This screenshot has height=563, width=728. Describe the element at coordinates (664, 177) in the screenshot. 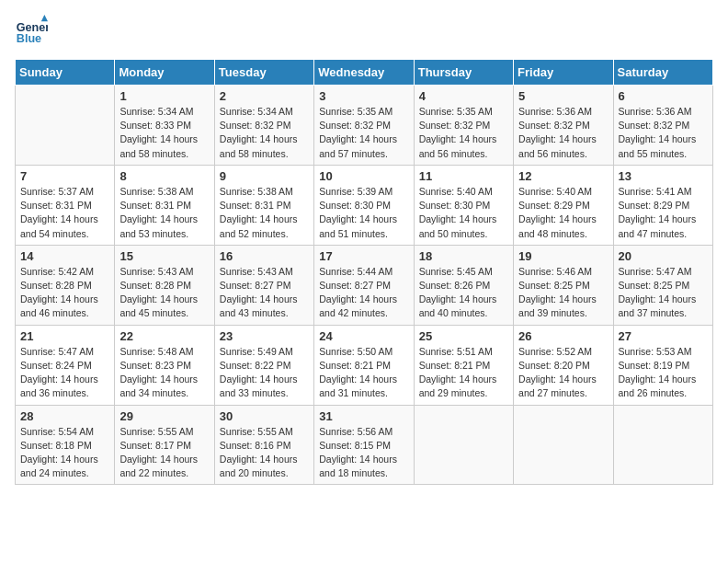

I see `day-number: 13` at that location.